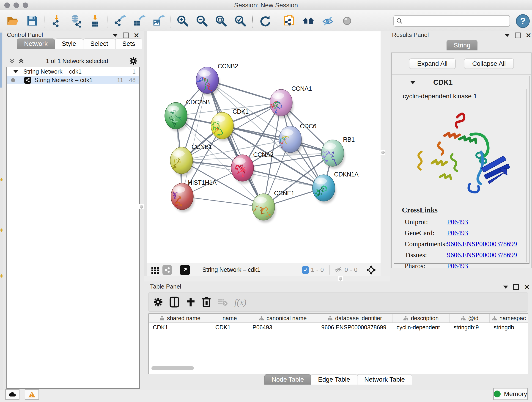 The width and height of the screenshot is (532, 402). Describe the element at coordinates (328, 21) in the screenshot. I see `hide-eye-icon` at that location.